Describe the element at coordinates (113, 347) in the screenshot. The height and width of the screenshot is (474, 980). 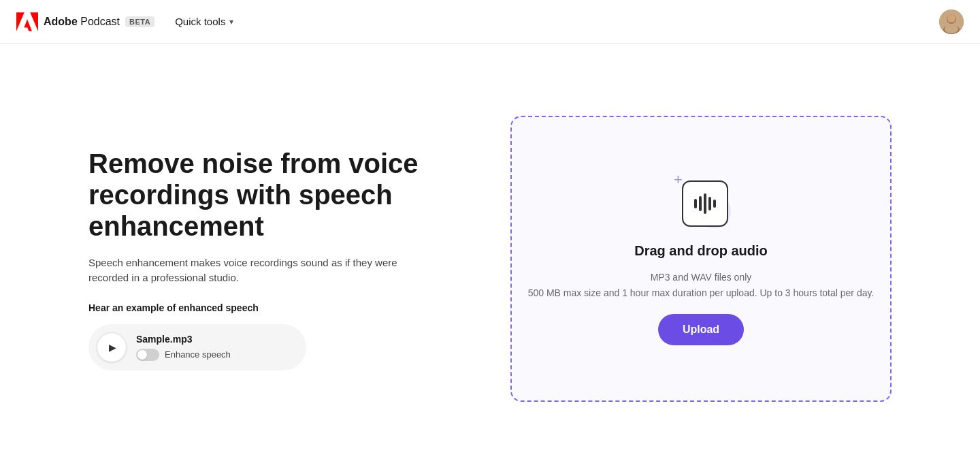
I see `play-icon: ▶` at that location.